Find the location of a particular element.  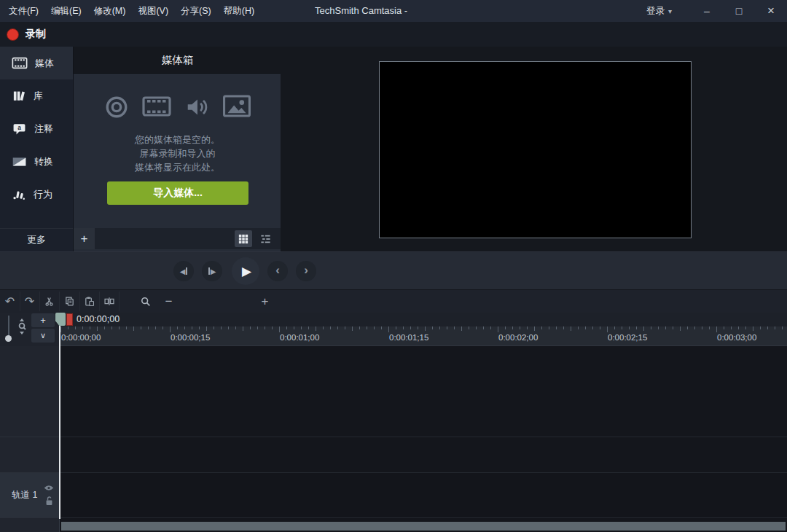

audio-icon is located at coordinates (197, 107).